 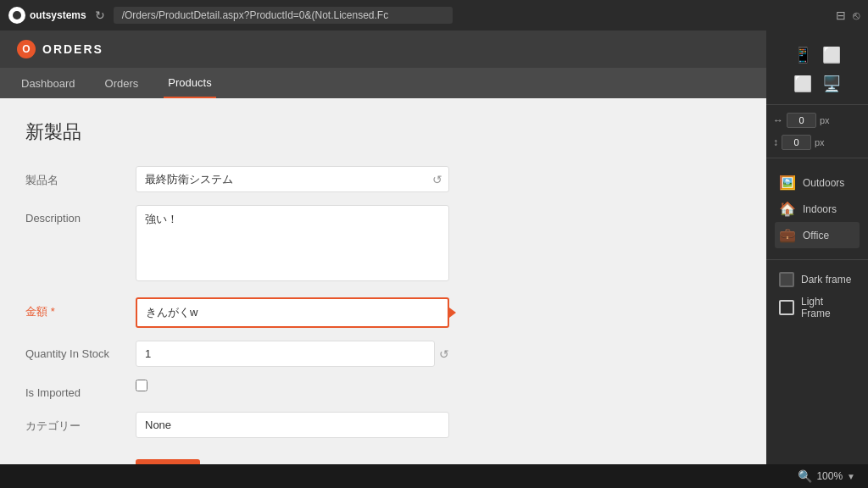 I want to click on tablet-portrait-icon: ⬜, so click(x=803, y=84).